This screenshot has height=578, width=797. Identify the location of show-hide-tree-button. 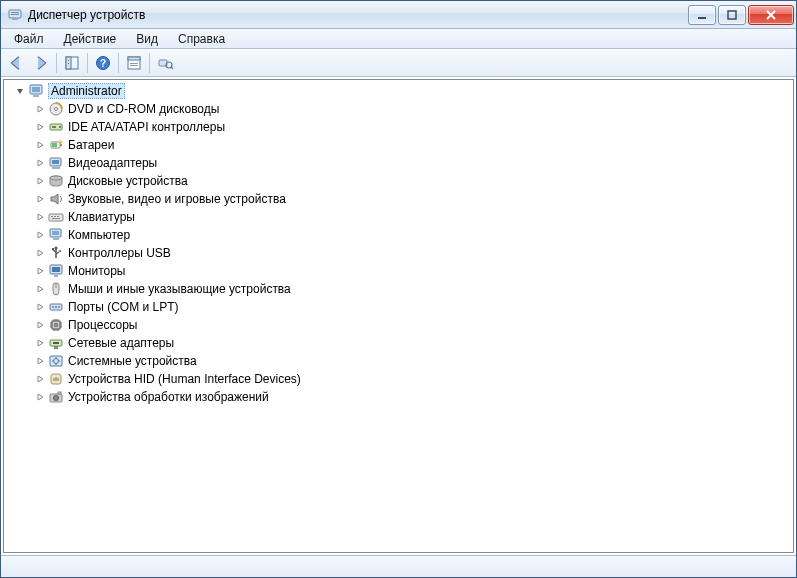
(72, 63).